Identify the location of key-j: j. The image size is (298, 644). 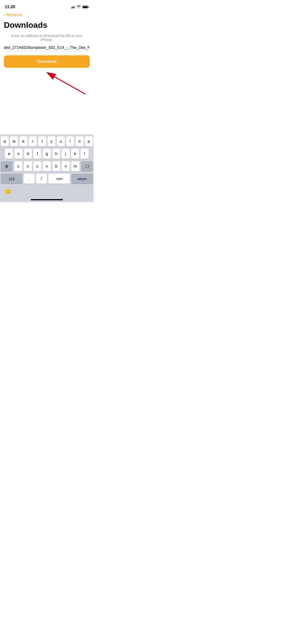
(66, 154).